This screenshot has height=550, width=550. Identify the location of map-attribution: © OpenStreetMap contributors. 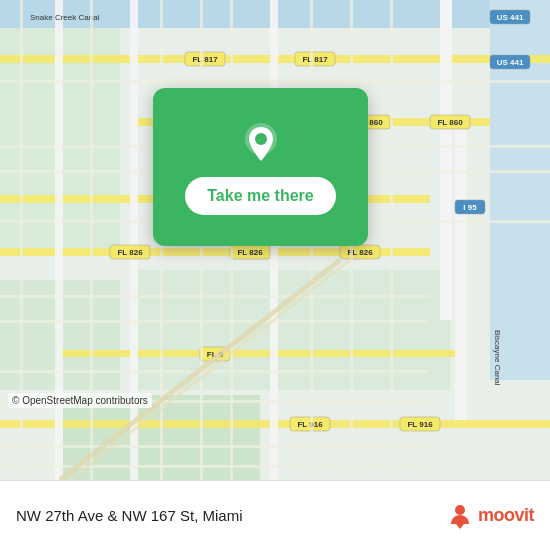
(80, 400).